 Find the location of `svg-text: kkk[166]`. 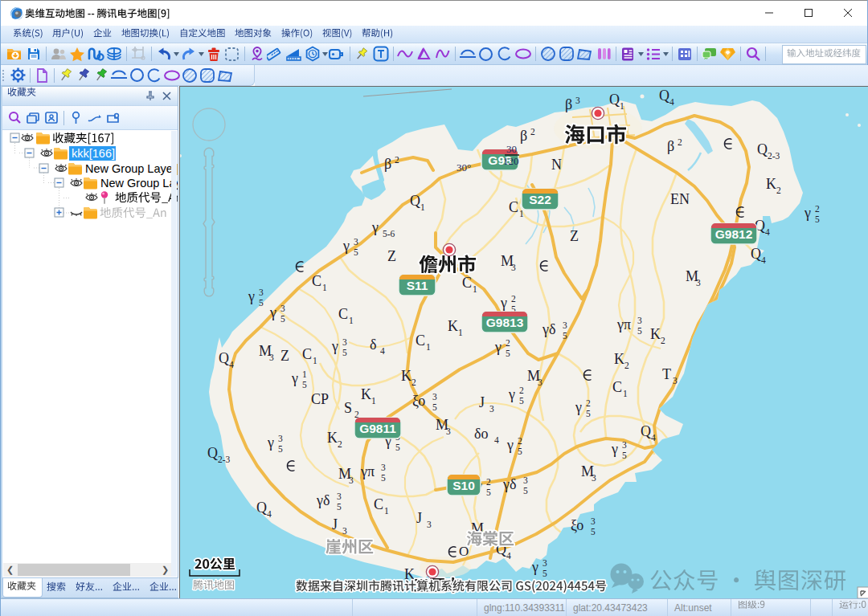

svg-text: kkk[166] is located at coordinates (93, 153).